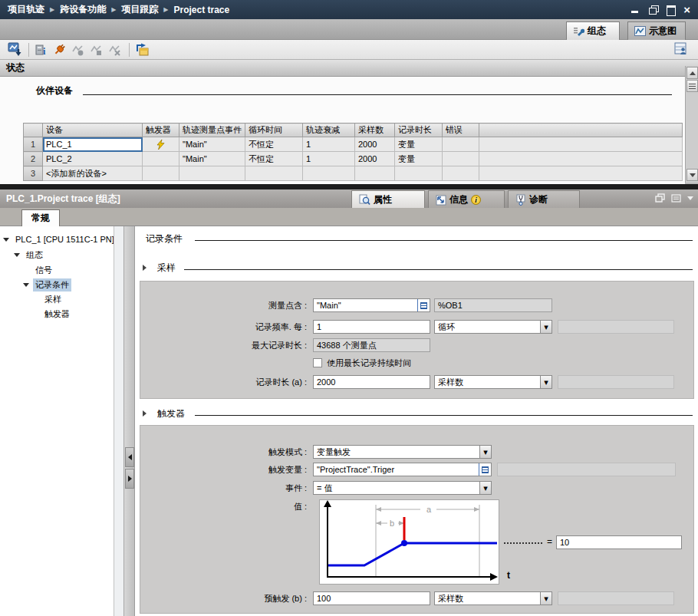 The image size is (698, 616). I want to click on scroll-menu-button, so click(692, 86).